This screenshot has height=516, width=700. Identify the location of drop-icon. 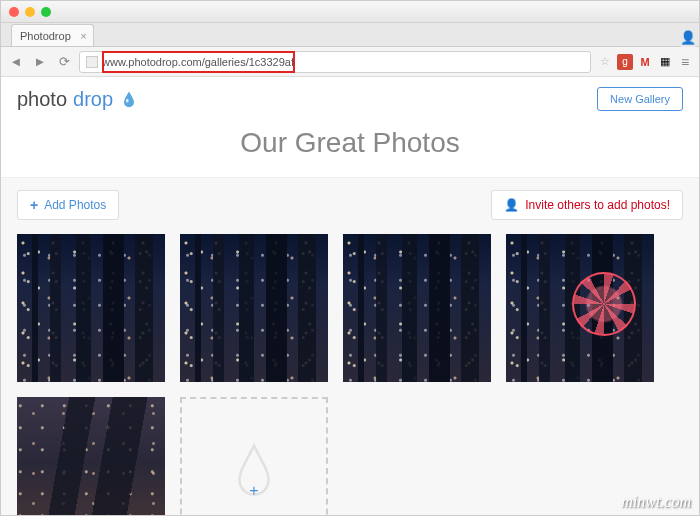
(129, 99).